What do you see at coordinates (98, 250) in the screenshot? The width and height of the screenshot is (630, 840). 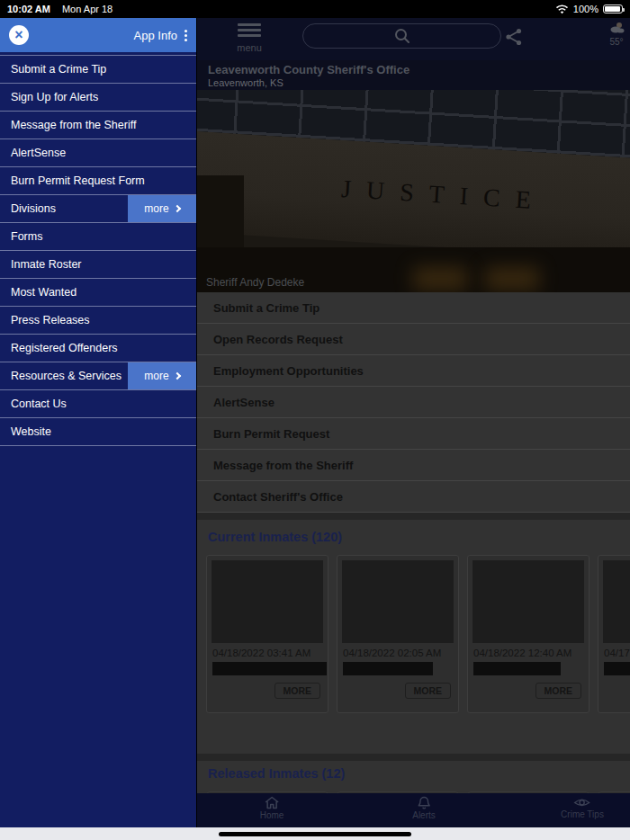 I see `sidebar-menu: Submit a Crime Tip Sign Up for Alerts Me…` at bounding box center [98, 250].